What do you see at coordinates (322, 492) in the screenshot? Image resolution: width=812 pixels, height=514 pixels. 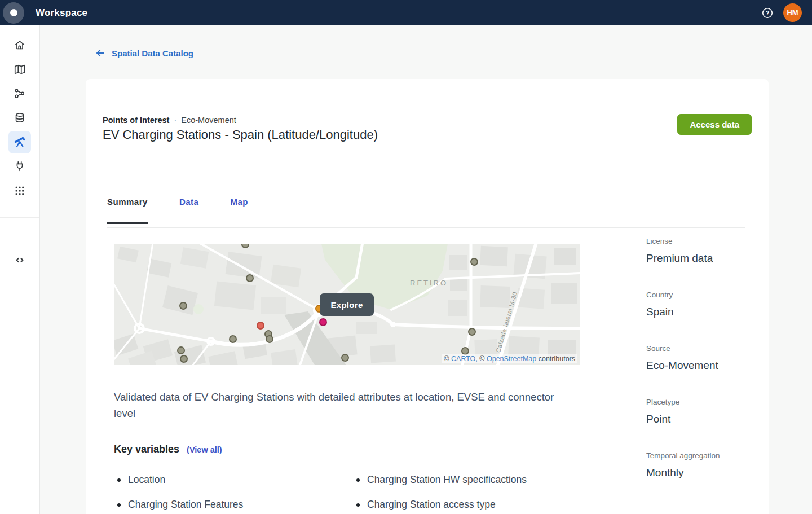 I see `key-variables-list: Location Charging Station HW specificact…` at bounding box center [322, 492].